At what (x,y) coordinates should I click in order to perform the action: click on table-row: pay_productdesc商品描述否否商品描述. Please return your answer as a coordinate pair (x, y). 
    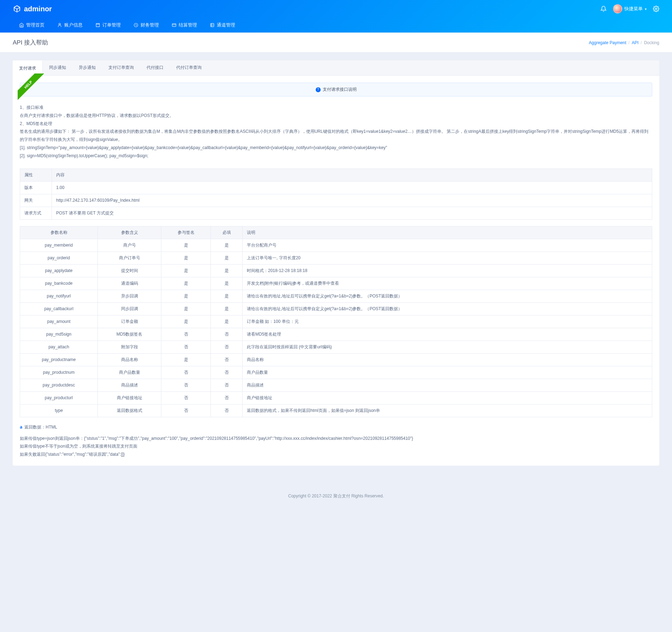
    Looking at the image, I should click on (336, 385).